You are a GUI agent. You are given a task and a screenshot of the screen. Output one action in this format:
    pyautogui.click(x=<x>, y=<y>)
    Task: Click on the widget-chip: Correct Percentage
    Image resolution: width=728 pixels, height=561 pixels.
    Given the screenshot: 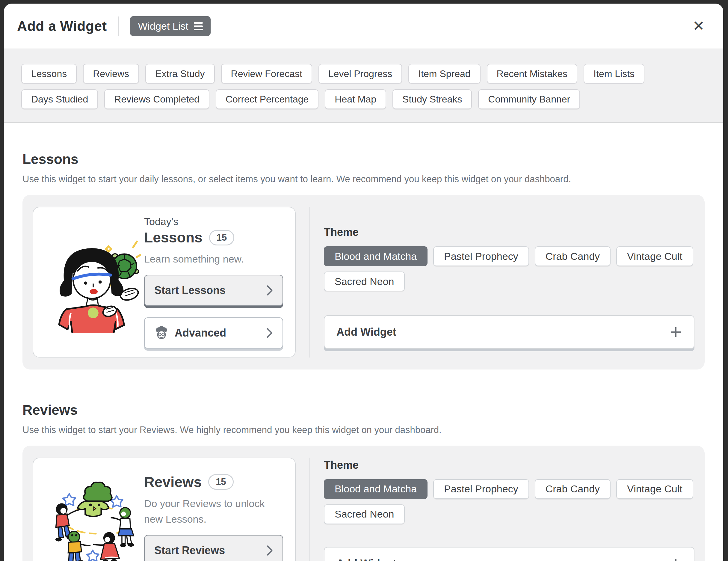 What is the action you would take?
    pyautogui.click(x=267, y=99)
    